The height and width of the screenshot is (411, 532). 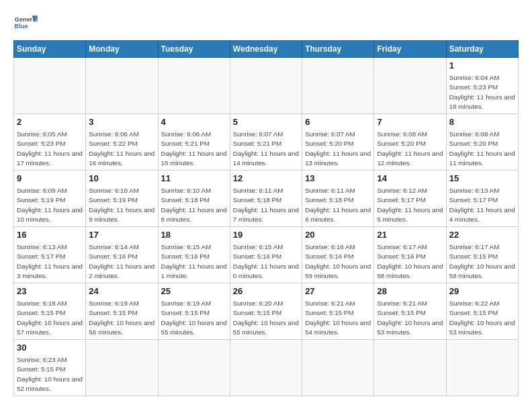 I want to click on day-info: Sunrise: 6:04 AM Sunset: 5:23 PM Dayligh…, so click(x=482, y=93).